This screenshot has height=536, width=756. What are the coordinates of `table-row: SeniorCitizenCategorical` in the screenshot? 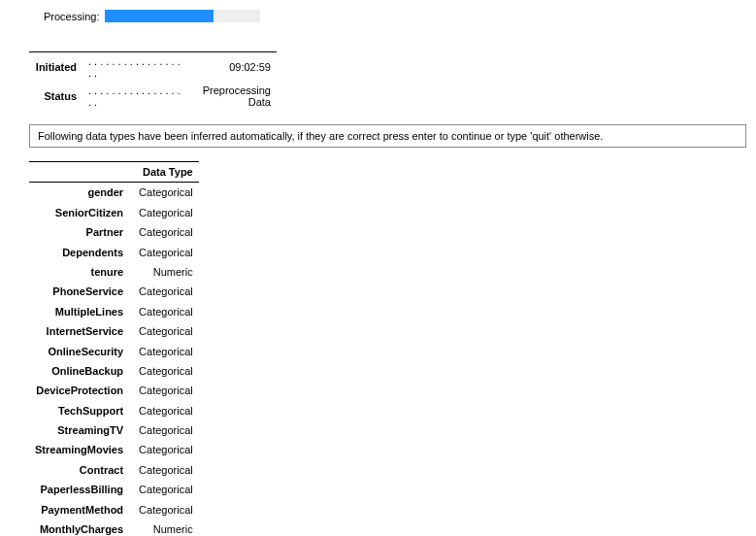 It's located at (115, 213).